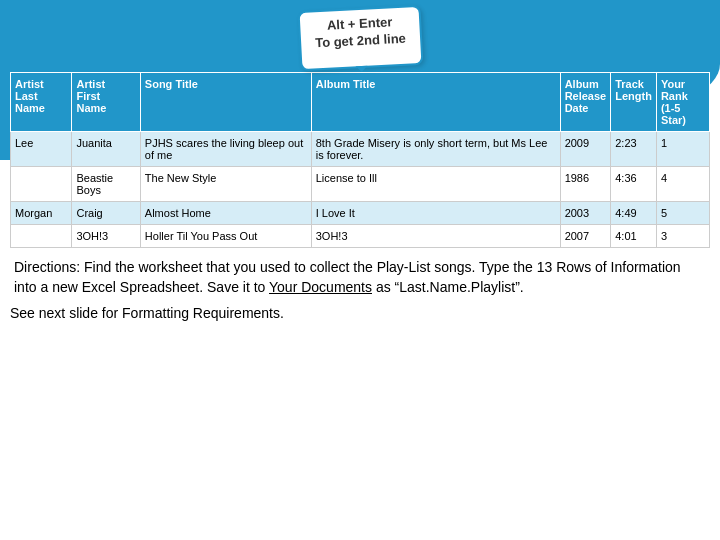 This screenshot has height=540, width=720. I want to click on col-header-release-date: AlbumReleaseDate, so click(586, 102).